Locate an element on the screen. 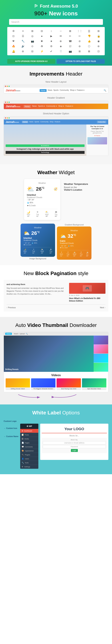  article-date: © Jun 4, 2018 is located at coordinates (87, 296).